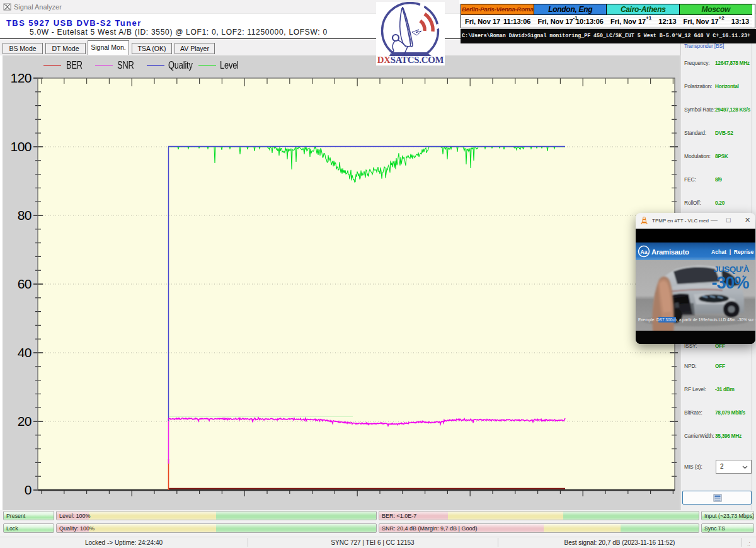 The width and height of the screenshot is (756, 548). Describe the element at coordinates (732, 270) in the screenshot. I see `svg-text: JUSQU'À` at that location.